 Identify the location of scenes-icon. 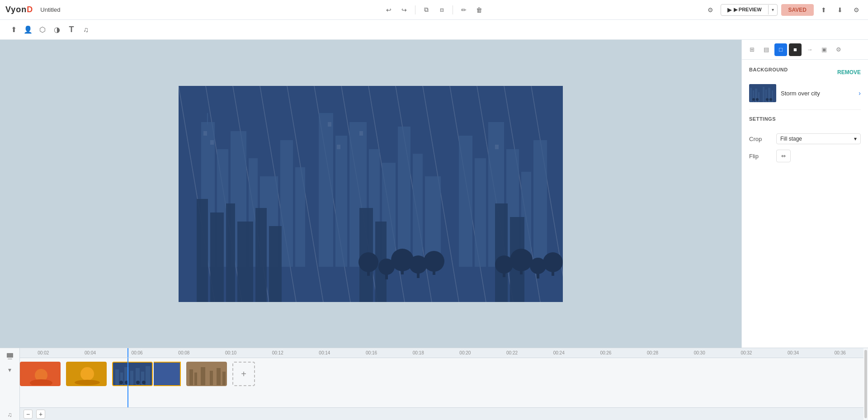
(10, 356).